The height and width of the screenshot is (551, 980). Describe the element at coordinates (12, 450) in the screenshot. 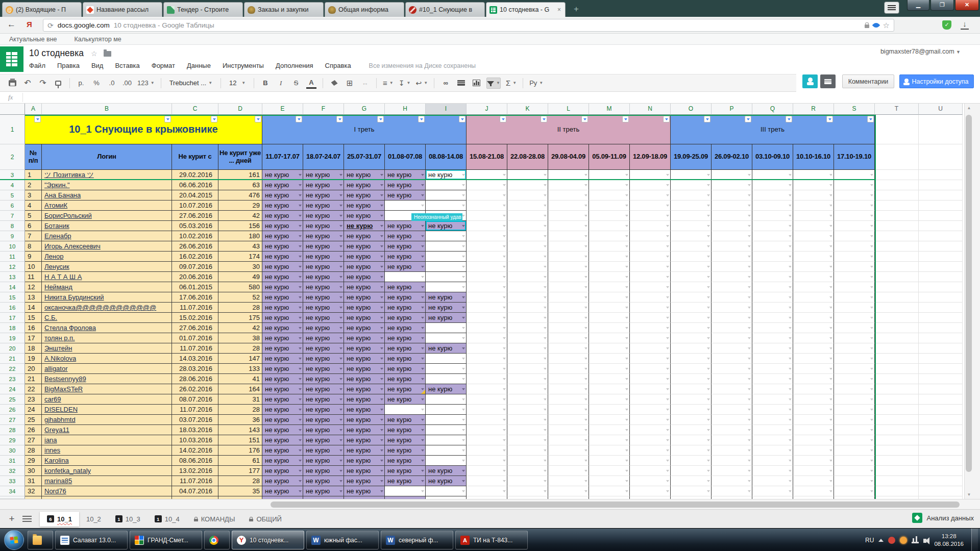

I see `row-header-30: 30` at that location.